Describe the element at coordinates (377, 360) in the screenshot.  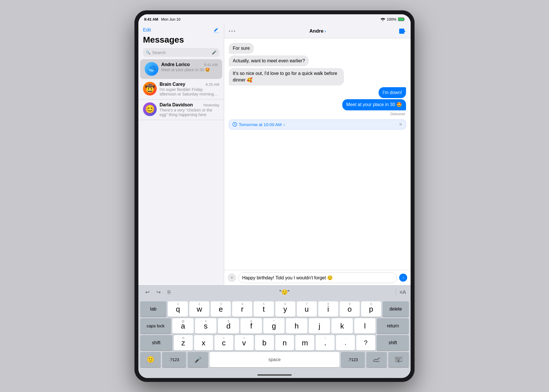
I see `key-scribble` at that location.